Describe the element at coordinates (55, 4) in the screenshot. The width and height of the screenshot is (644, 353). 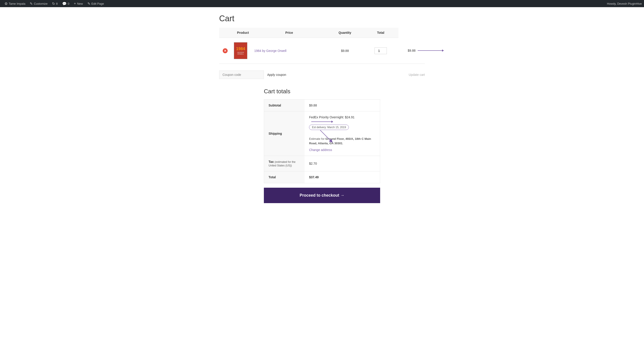
I see `admin-bar-updates: ↻ 8` at that location.